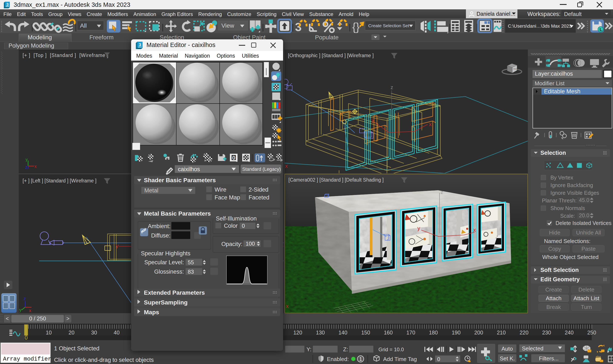 This screenshot has width=613, height=364. What do you see at coordinates (501, 333) in the screenshot?
I see `svg-text: 210` at bounding box center [501, 333].